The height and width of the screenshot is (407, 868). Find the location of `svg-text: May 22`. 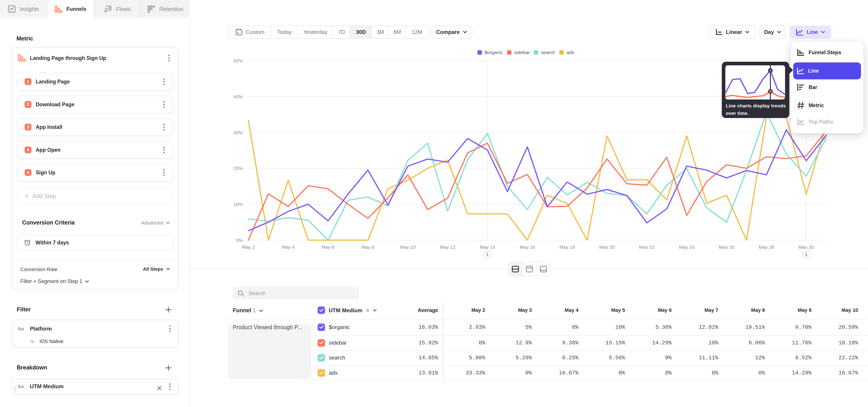

svg-text: May 22 is located at coordinates (647, 247).